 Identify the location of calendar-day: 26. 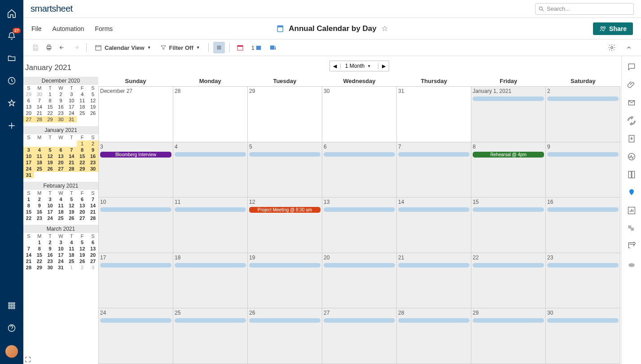
(285, 336).